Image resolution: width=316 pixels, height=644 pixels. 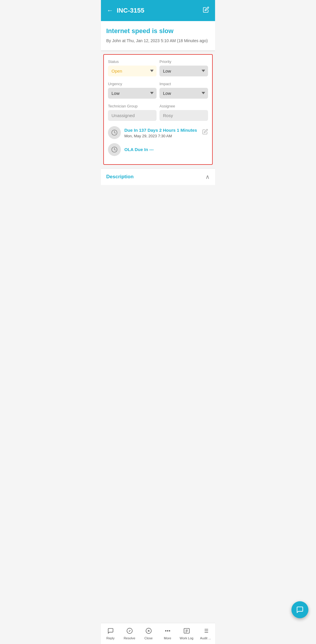 I want to click on ola-clock-icon, so click(x=114, y=150).